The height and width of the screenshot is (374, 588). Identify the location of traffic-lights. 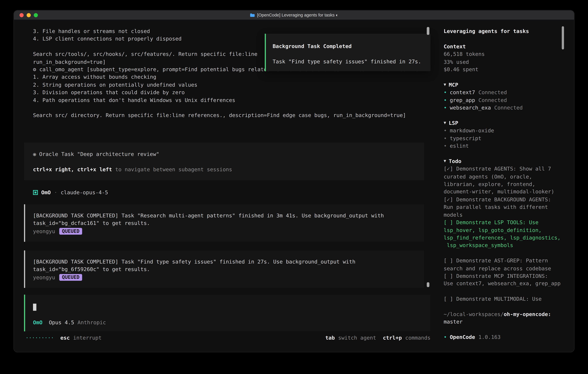
(29, 15).